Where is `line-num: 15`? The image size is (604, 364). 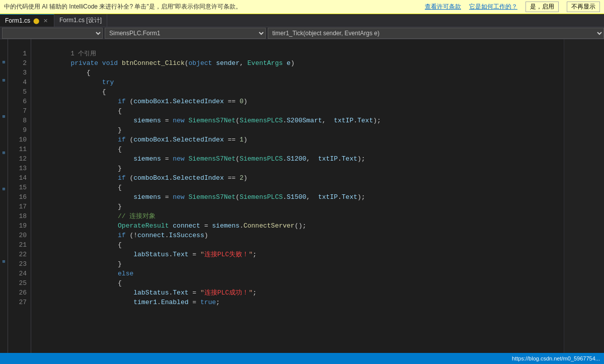 line-num: 15 is located at coordinates (17, 187).